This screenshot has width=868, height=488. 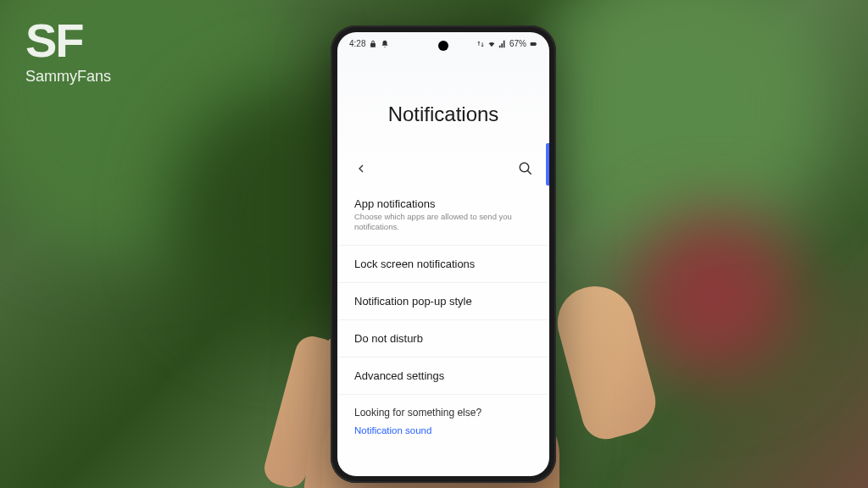 What do you see at coordinates (68, 76) in the screenshot?
I see `watermark-name: SammyFans` at bounding box center [68, 76].